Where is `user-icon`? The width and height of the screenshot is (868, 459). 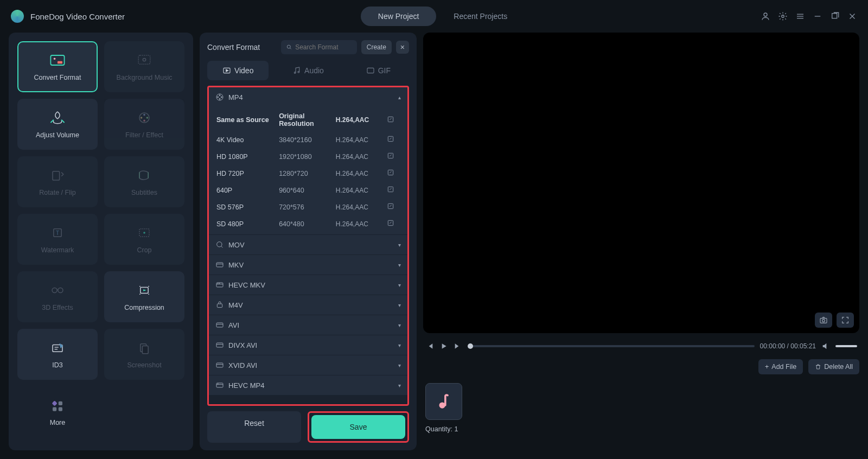
user-icon is located at coordinates (765, 16).